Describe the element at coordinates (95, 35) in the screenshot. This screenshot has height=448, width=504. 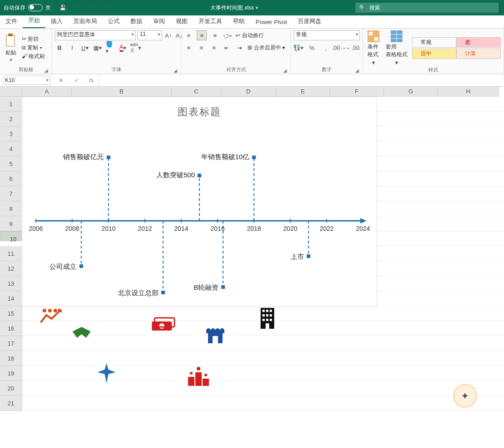
I see `font-name-select: 阿里巴巴普惠体` at that location.